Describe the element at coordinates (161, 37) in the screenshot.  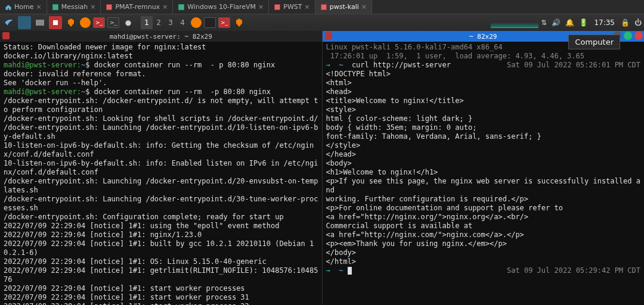
I see `pane-title: mahdi@pwst-server: ~ 82x29` at that location.